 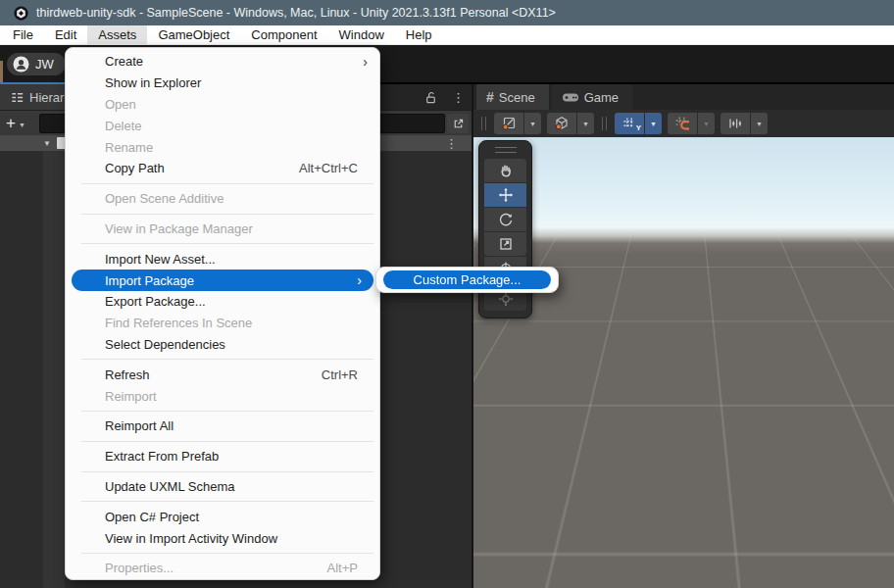 What do you see at coordinates (223, 280) in the screenshot?
I see `menu-item-import-package: Import Package ›` at bounding box center [223, 280].